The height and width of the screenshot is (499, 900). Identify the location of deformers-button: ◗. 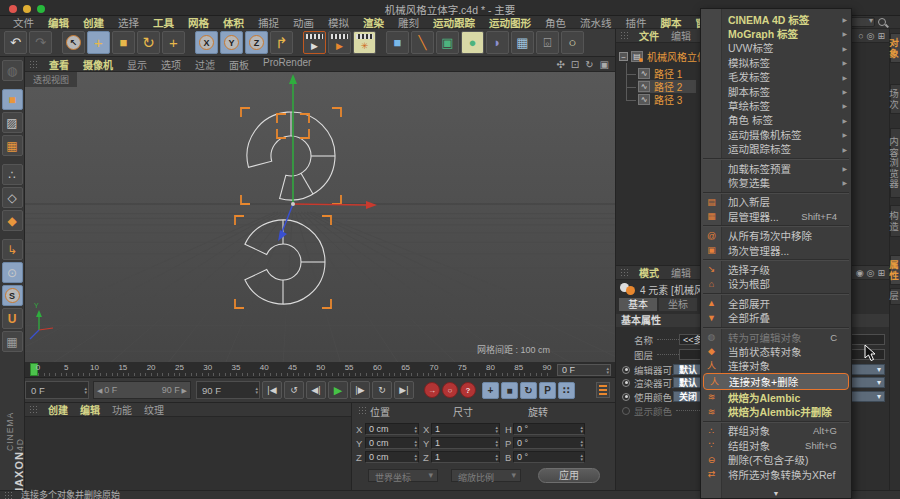
(498, 42).